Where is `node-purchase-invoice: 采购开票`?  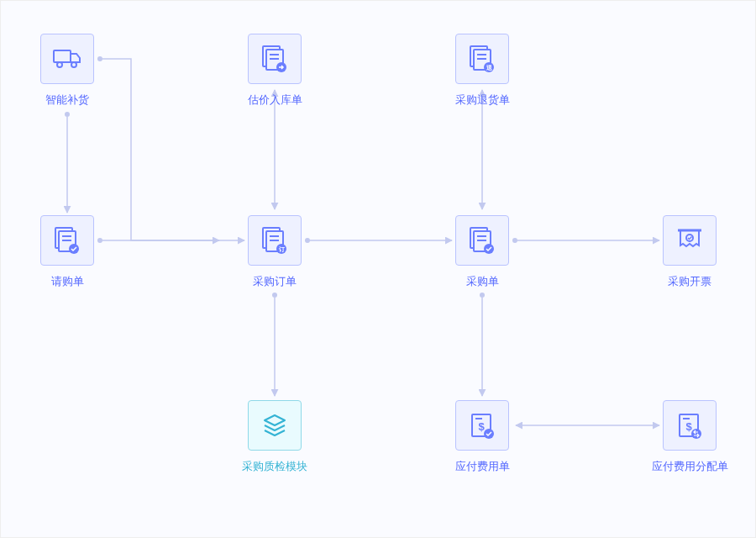
node-purchase-invoice: 采购开票 is located at coordinates (690, 252).